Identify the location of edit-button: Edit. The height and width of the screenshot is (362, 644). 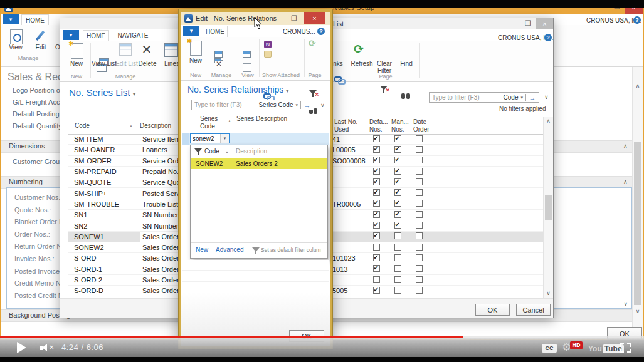
(41, 48).